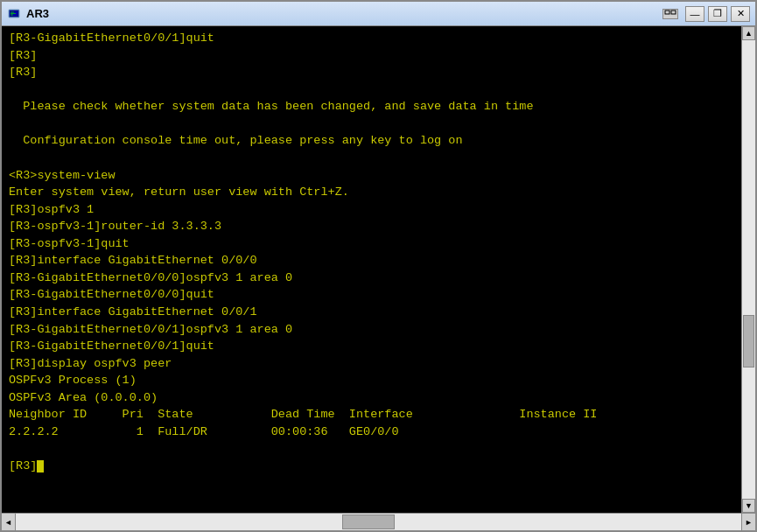  I want to click on scroll-left-button: ◄, so click(9, 522).